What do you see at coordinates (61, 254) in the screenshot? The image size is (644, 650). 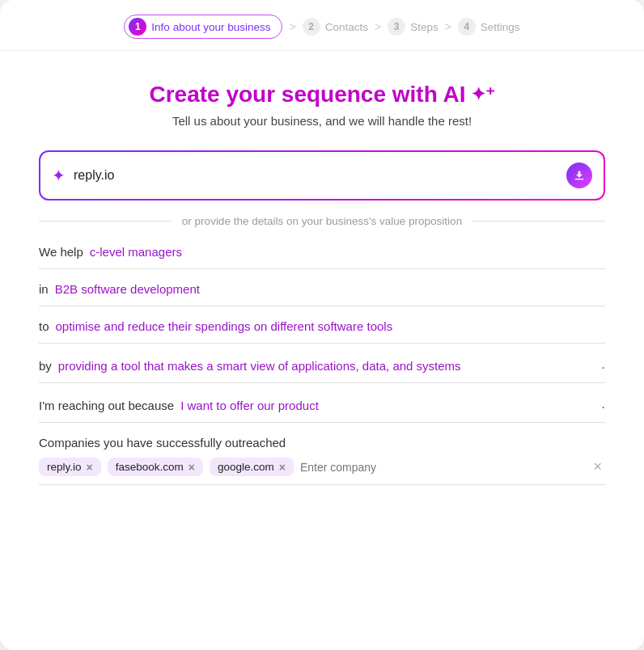 I see `we-help-label: We help` at bounding box center [61, 254].